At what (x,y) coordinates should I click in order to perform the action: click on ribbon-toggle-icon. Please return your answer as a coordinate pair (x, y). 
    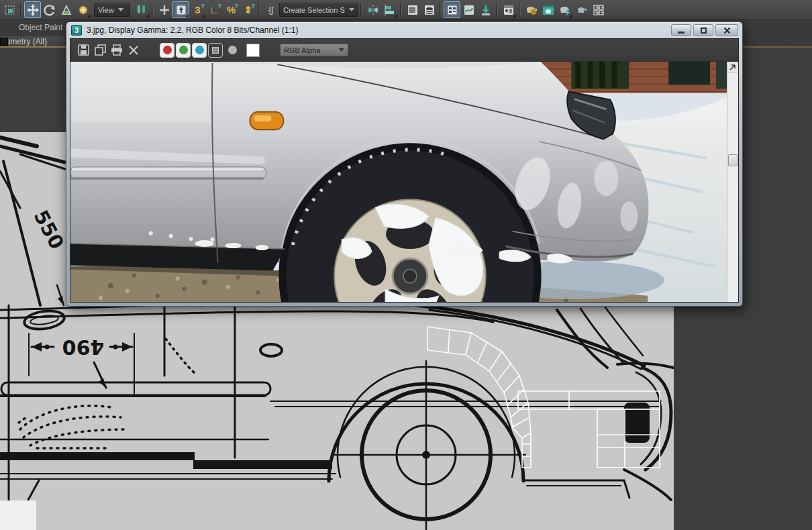
    Looking at the image, I should click on (452, 9).